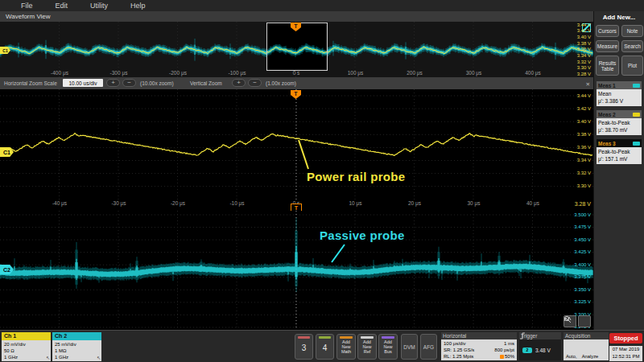  What do you see at coordinates (322, 6) in the screenshot?
I see `menu-bar: File Edit Utility Help` at bounding box center [322, 6].